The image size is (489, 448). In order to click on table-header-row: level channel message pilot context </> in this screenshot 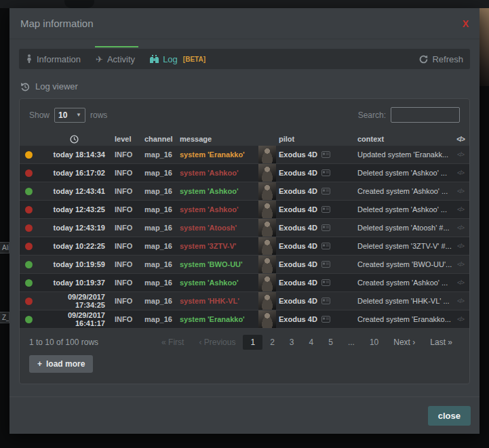, I will do `click(244, 139)`.